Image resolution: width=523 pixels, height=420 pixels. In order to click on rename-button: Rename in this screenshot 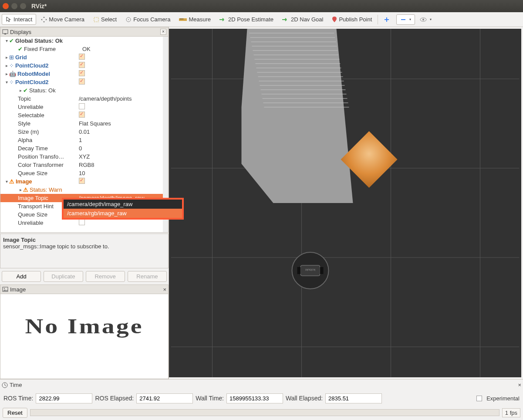, I will do `click(147, 276)`.